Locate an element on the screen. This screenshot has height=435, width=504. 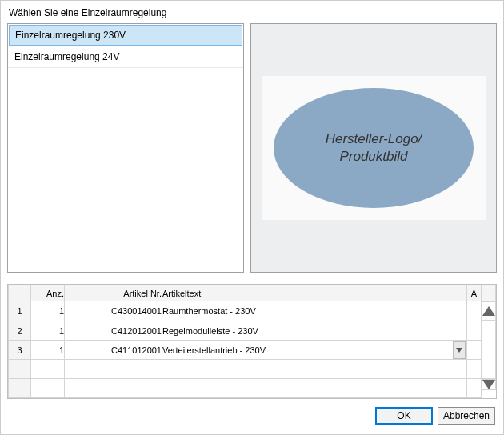
dialog-title: Wählen Sie eine Einzelraumregelung is located at coordinates (252, 12).